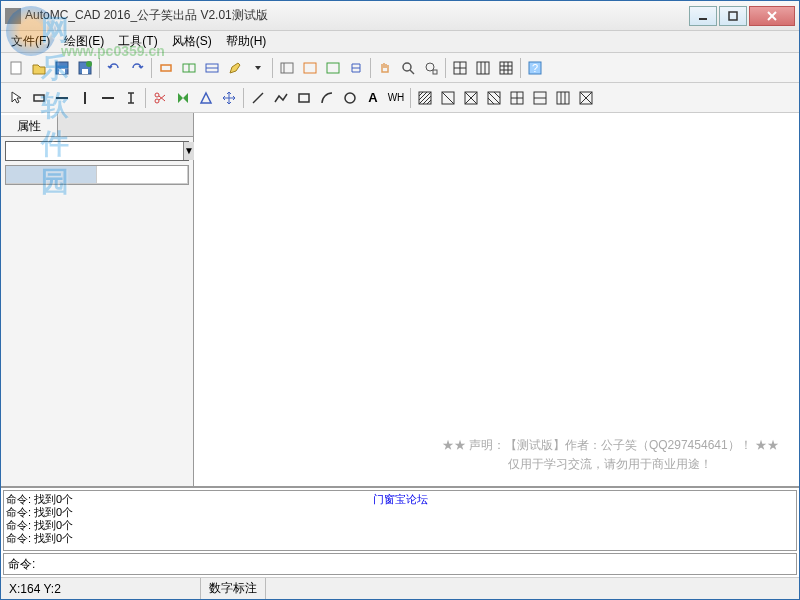 Image resolution: width=800 pixels, height=600 pixels. Describe the element at coordinates (448, 98) in the screenshot. I see `hatch2-icon` at that location.